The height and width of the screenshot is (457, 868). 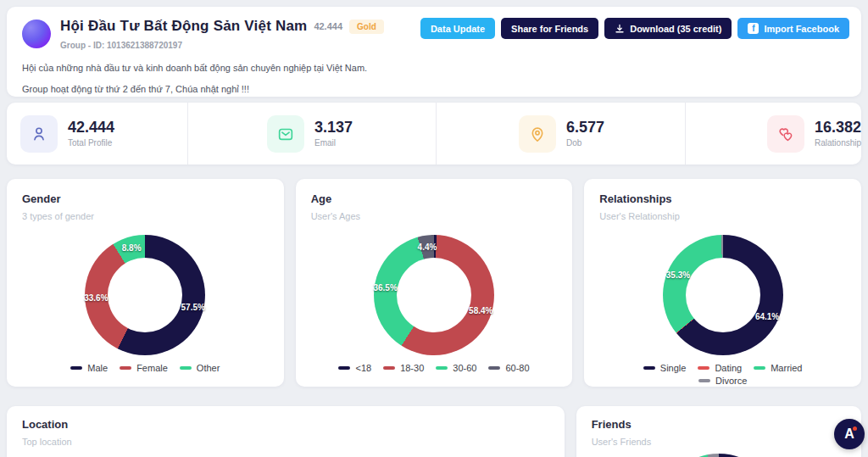 What do you see at coordinates (854, 429) in the screenshot?
I see `fab-notification-dot` at bounding box center [854, 429].